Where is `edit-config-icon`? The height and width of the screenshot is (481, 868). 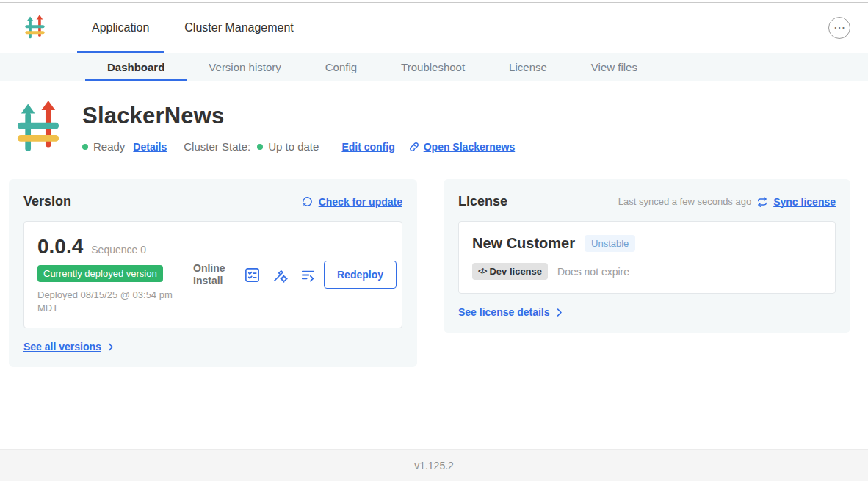
edit-config-icon is located at coordinates (281, 275).